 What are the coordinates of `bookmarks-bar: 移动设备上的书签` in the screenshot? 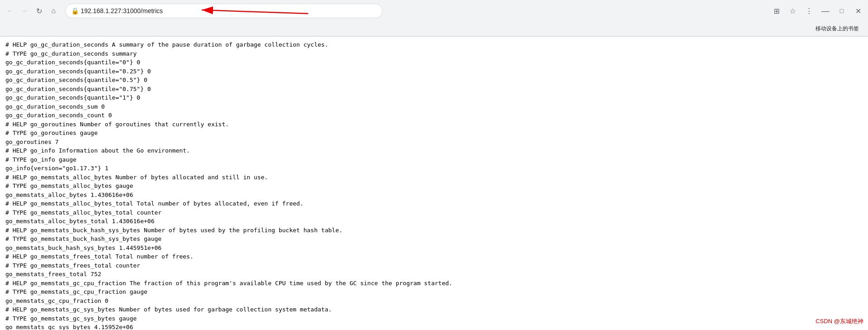 It's located at (434, 29).